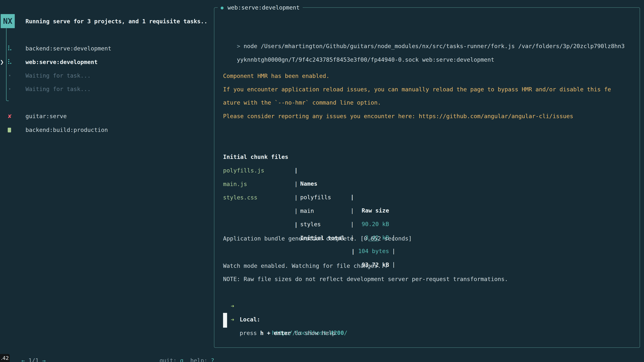 The width and height of the screenshot is (644, 362). I want to click on local-server-line: ➜ Local: http://localhost:4200/, so click(230, 293).